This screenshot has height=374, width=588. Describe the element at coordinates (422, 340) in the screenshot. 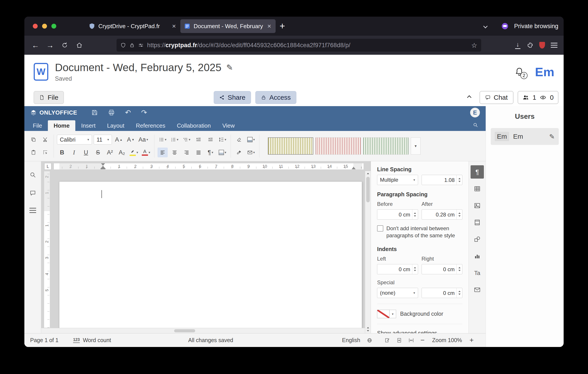

I see `zoom-out-icon: −` at that location.